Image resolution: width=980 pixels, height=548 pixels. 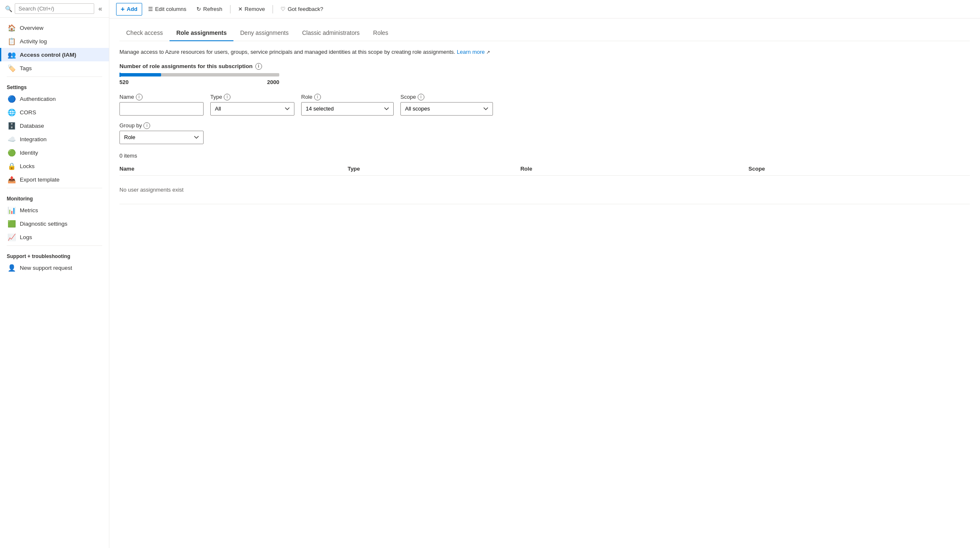 What do you see at coordinates (233, 169) in the screenshot?
I see `col-header-name: Name` at bounding box center [233, 169].